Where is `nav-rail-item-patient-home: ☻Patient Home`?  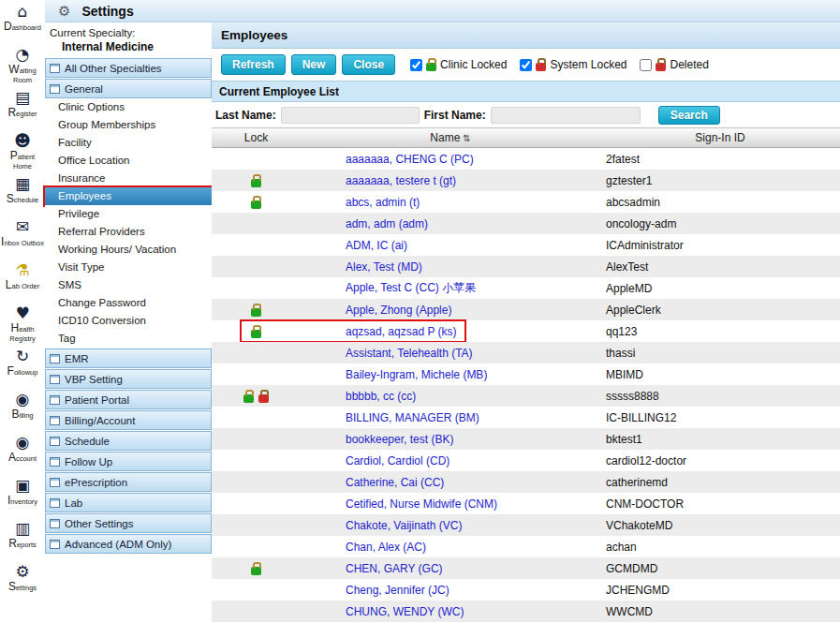
nav-rail-item-patient-home: ☻Patient Home is located at coordinates (22, 152).